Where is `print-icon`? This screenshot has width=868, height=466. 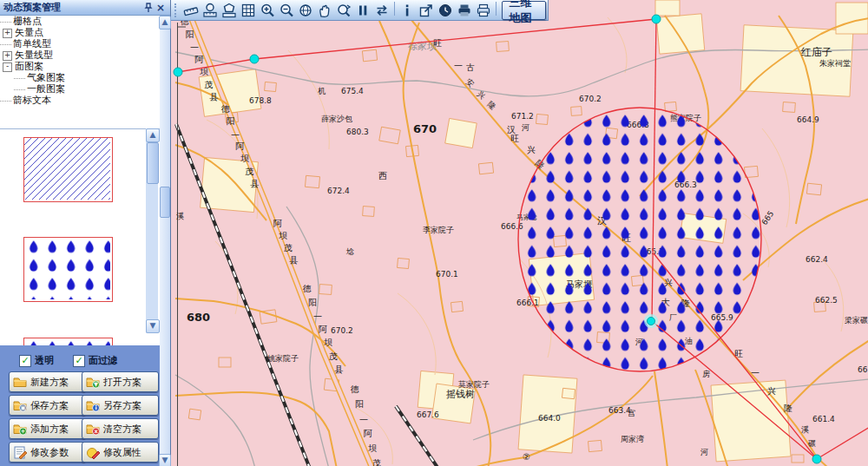
print-icon is located at coordinates (483, 10).